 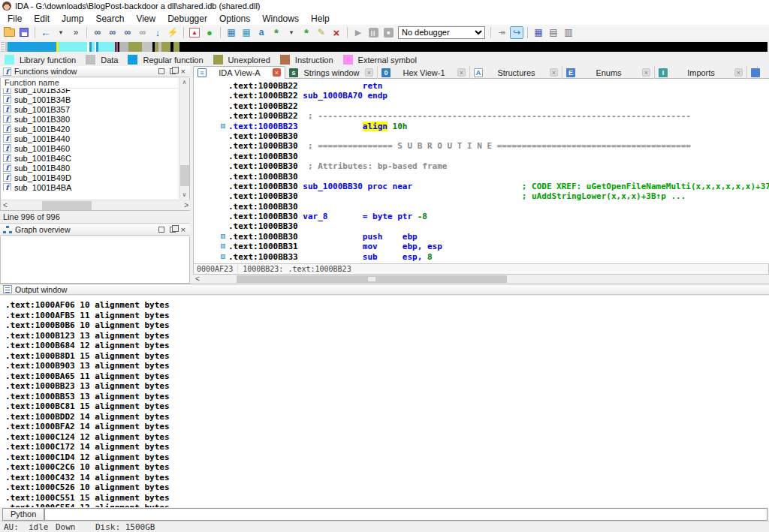 What do you see at coordinates (90, 119) in the screenshot?
I see `function-list-item: fsub_1001B380` at bounding box center [90, 119].